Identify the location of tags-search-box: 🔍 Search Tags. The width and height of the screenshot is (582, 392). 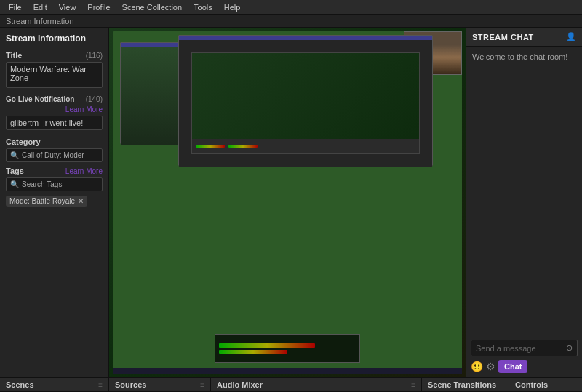
(54, 185).